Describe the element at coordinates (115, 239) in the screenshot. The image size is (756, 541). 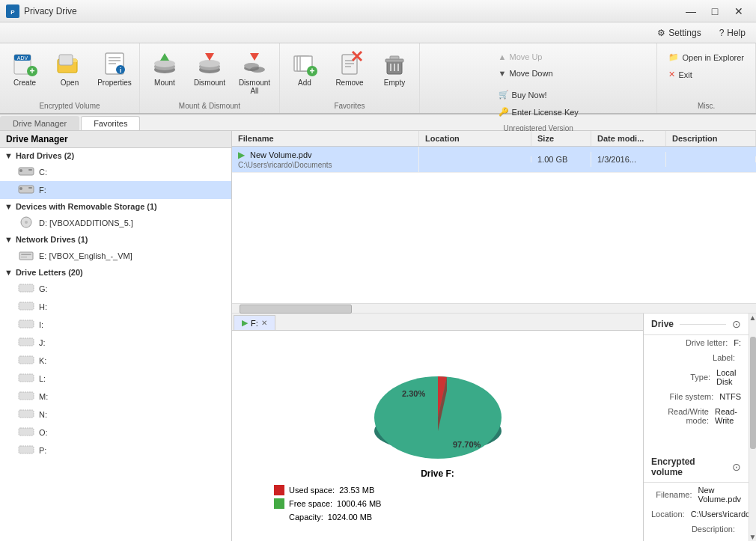
I see `sidebar-section-network: ▼ Network Drives (1)` at that location.